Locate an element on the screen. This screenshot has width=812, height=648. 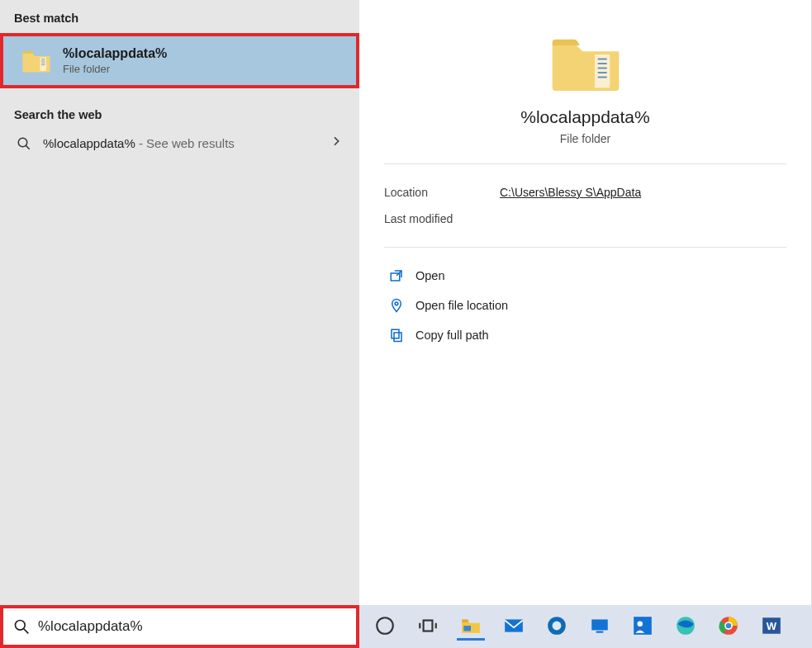
task-view-button is located at coordinates (428, 627).